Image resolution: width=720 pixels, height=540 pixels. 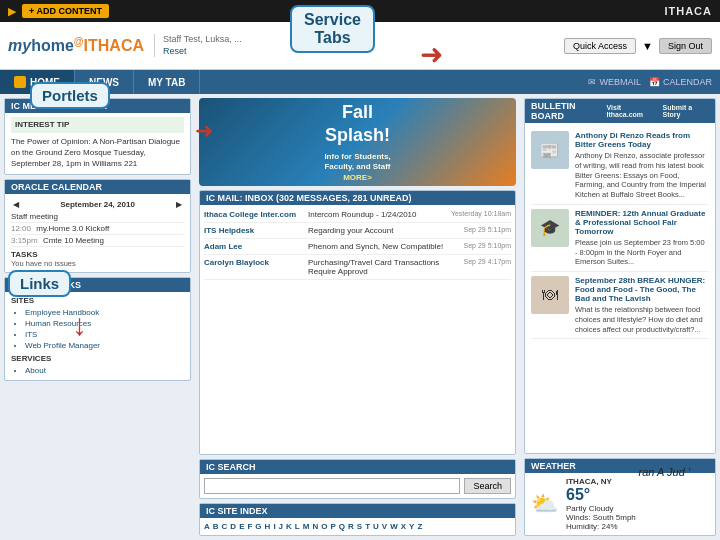 What do you see at coordinates (368, 526) in the screenshot?
I see `letter-t: T` at bounding box center [368, 526].